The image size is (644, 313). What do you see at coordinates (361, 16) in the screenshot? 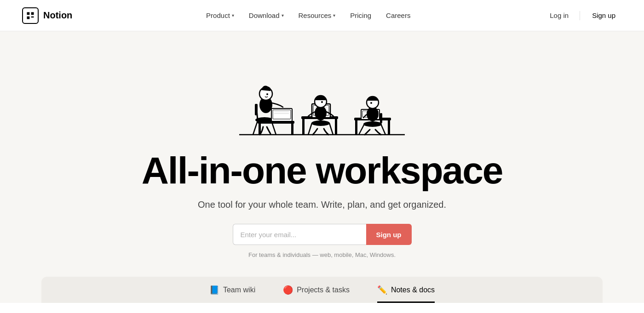
I see `nav-item-pricing: Pricing` at bounding box center [361, 16].